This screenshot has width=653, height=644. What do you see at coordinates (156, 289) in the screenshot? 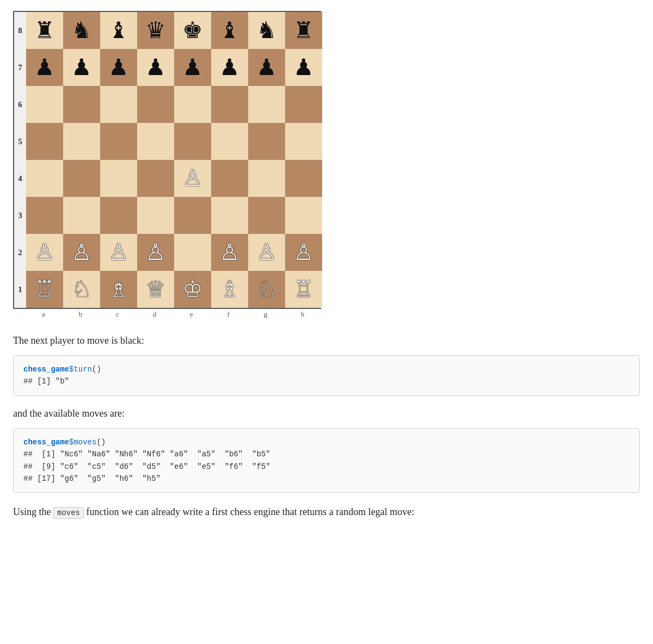
I see `piece-d1: ♕` at bounding box center [156, 289].